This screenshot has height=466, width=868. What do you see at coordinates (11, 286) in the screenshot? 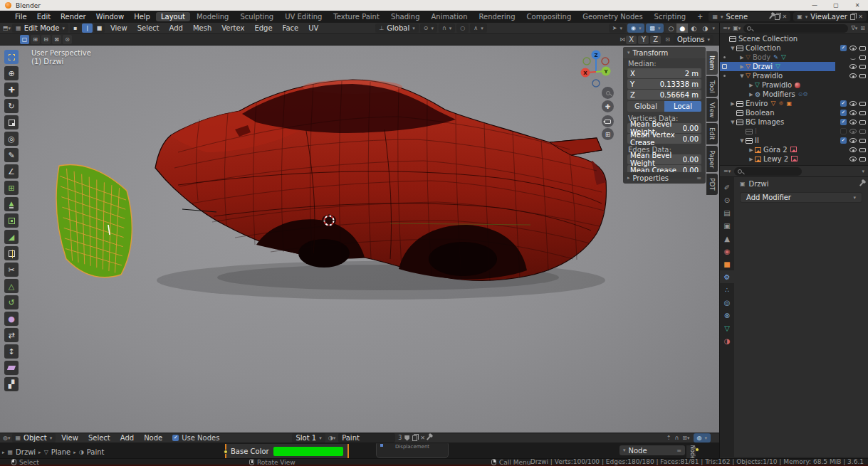
I see `tool-poly-build: △` at bounding box center [11, 286].